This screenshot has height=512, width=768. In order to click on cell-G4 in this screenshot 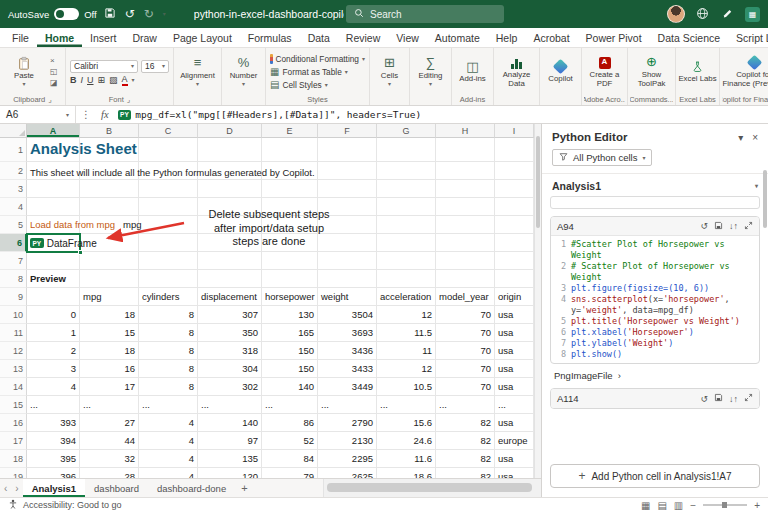, I will do `click(406, 207)`.